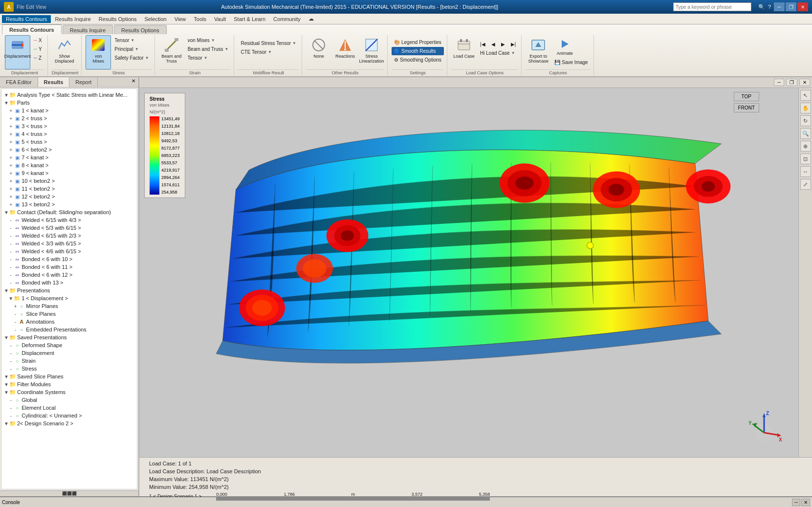 This screenshot has height=507, width=812. What do you see at coordinates (769, 7) in the screenshot?
I see `help-icon: ?` at bounding box center [769, 7].